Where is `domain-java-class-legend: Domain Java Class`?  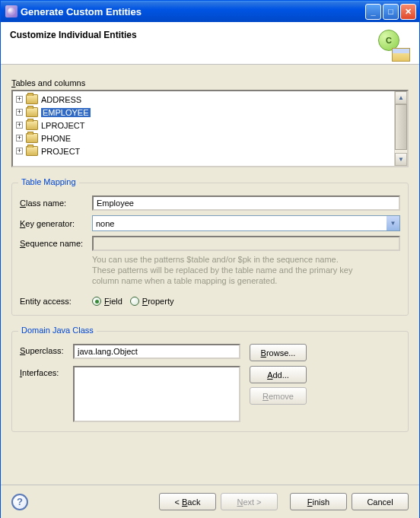 domain-java-class-legend: Domain Java Class is located at coordinates (58, 330).